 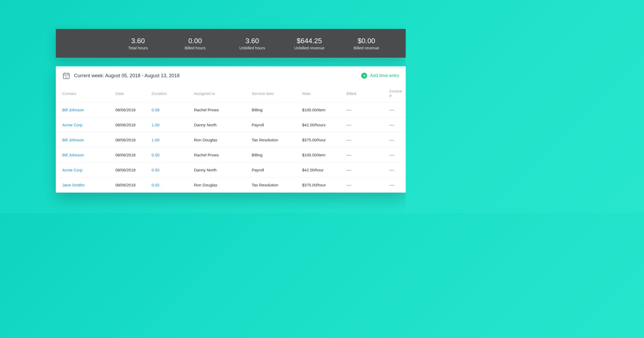 I want to click on table-row: Jane Smithn08/06/20180.02Ron DouglasTax …, so click(x=231, y=185).